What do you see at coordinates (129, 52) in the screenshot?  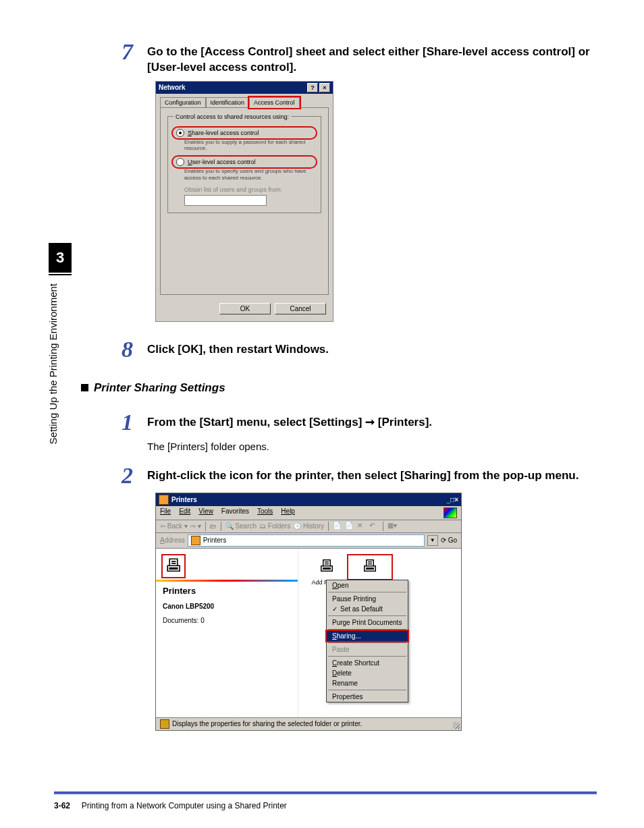 I see `step-number: 7` at bounding box center [129, 52].